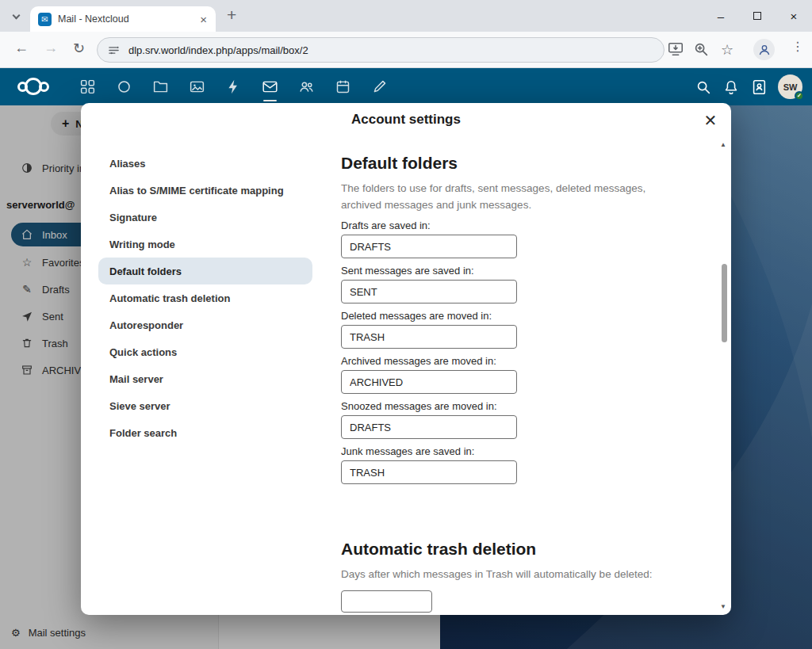 This screenshot has width=812, height=649. Describe the element at coordinates (520, 226) in the screenshot. I see `field-label: Drafts are saved in:` at that location.